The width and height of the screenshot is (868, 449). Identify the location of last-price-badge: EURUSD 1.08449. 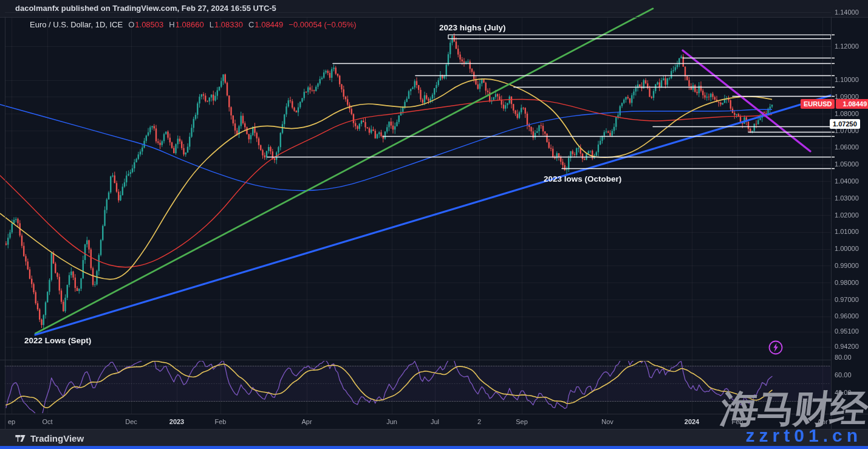
(835, 104).